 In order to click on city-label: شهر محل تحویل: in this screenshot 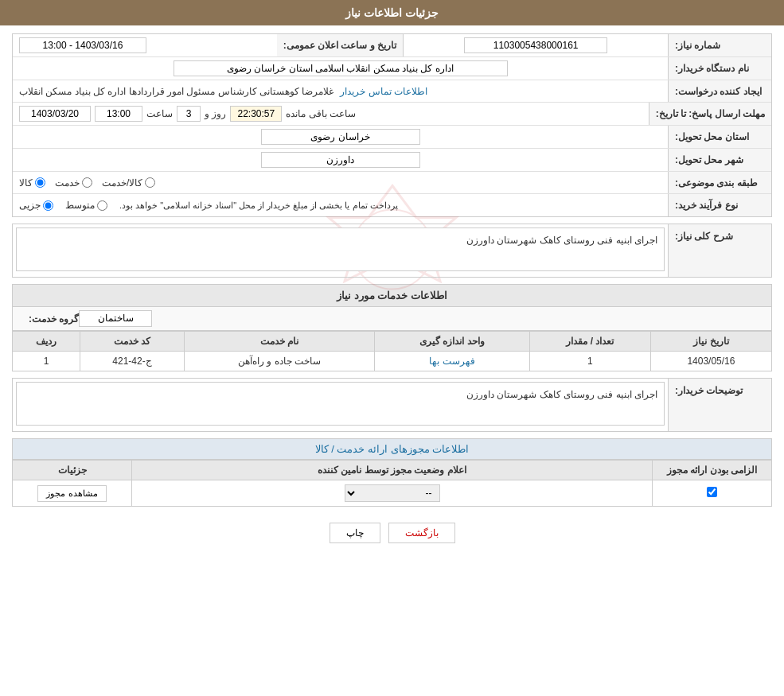, I will do `click(720, 160)`.